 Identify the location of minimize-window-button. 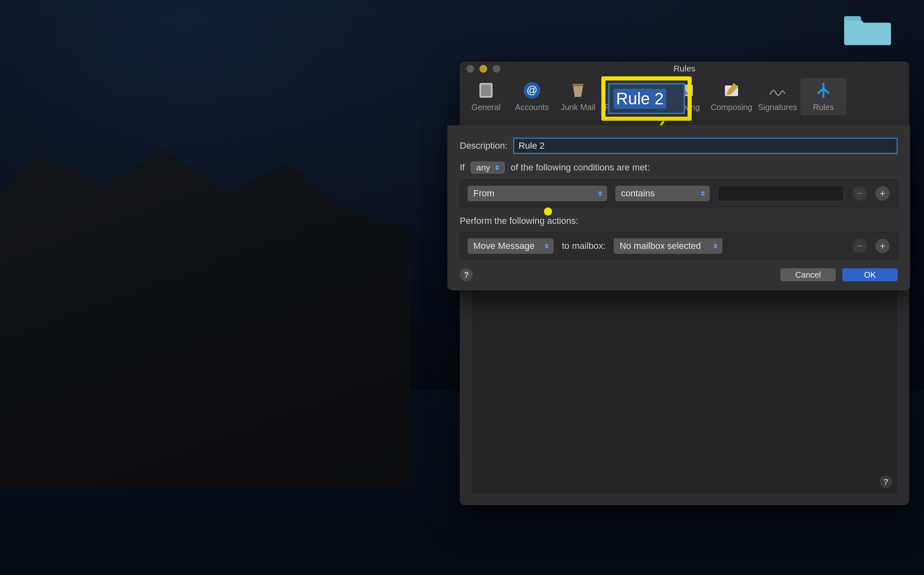
(484, 69).